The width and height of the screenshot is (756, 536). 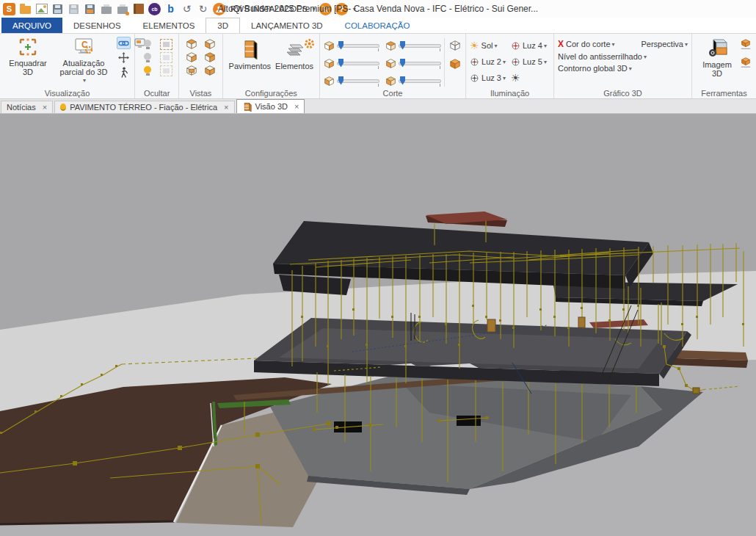 I want to click on hide-elements-button, so click(x=166, y=57).